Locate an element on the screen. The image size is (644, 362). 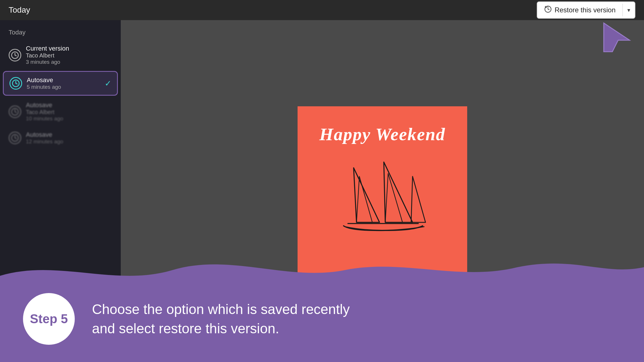
header: Today Restore this version ▾ is located at coordinates (322, 10).